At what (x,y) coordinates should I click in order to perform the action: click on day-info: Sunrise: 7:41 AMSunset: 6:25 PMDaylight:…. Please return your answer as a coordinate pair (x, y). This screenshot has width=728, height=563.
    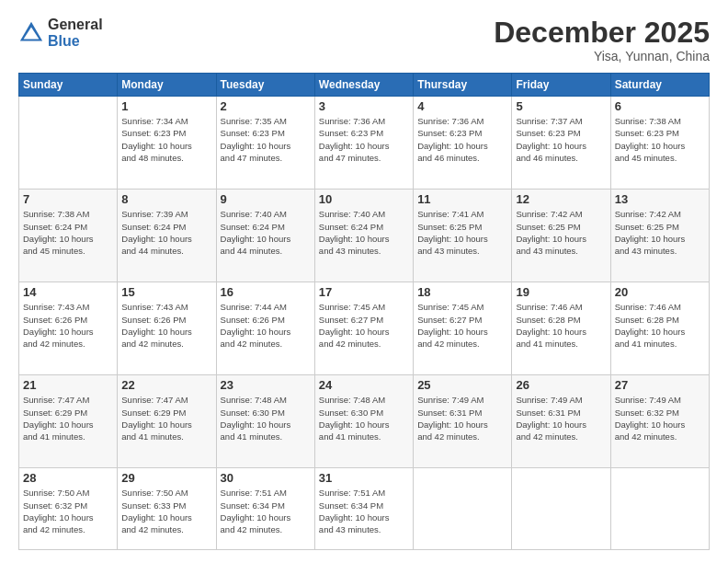
    Looking at the image, I should click on (462, 232).